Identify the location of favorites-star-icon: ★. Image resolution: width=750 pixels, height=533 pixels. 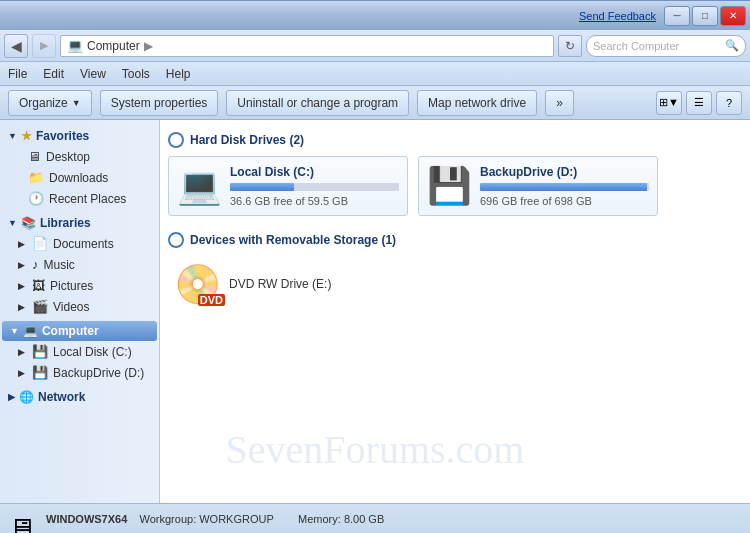
(26, 136).